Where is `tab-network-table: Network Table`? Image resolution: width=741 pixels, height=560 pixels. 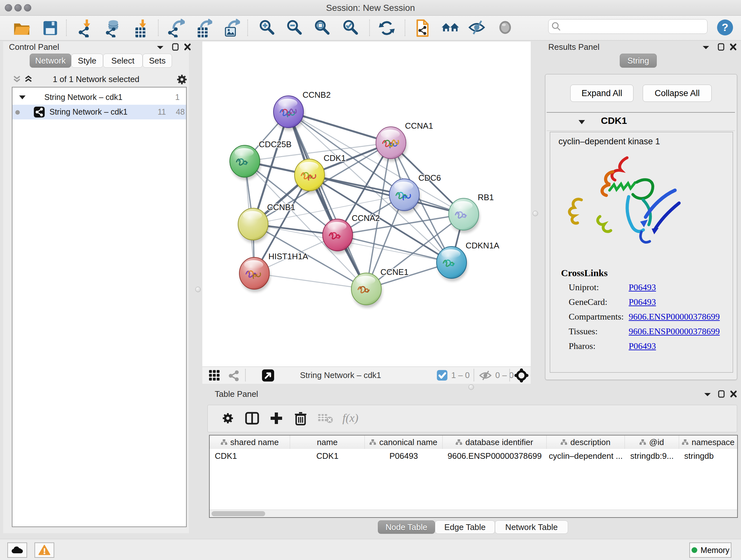
tab-network-table: Network Table is located at coordinates (532, 527).